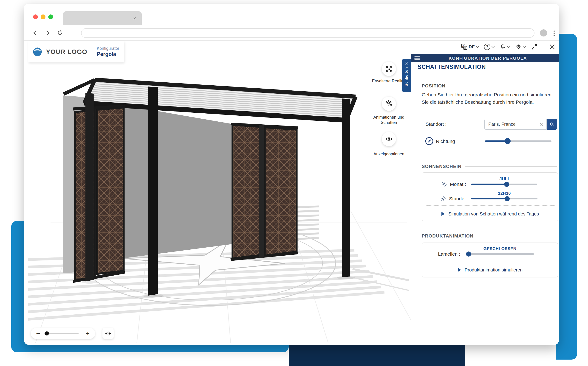 This screenshot has width=588, height=366. I want to click on hour-slider-thumb, so click(507, 199).